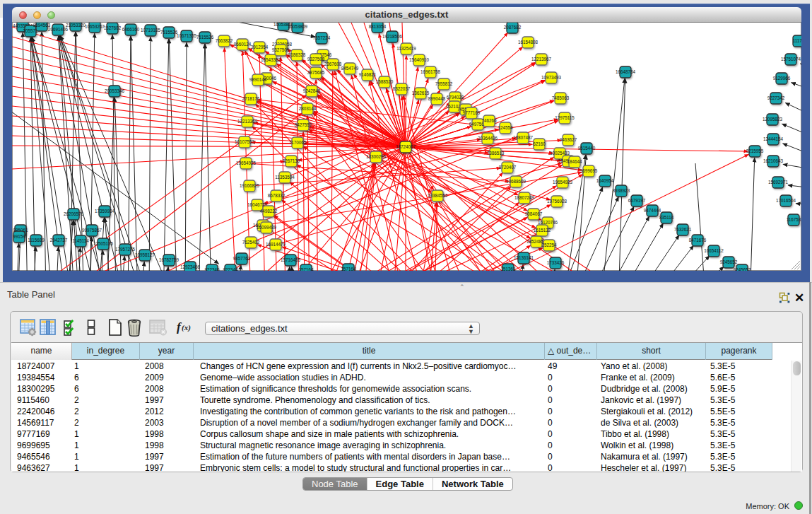 The height and width of the screenshot is (514, 812). What do you see at coordinates (513, 27) in the screenshot?
I see `svg-text: 2087682` at bounding box center [513, 27].